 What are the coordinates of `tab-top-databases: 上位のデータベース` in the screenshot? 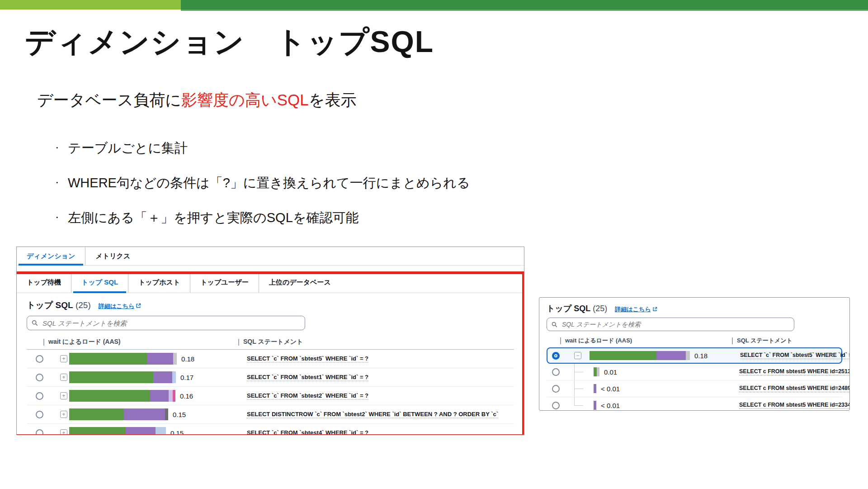 It's located at (300, 282).